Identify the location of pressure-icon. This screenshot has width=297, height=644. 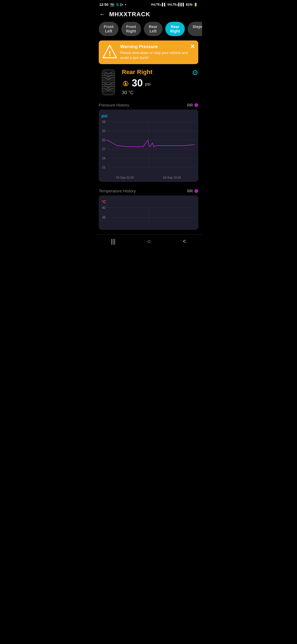
(126, 83).